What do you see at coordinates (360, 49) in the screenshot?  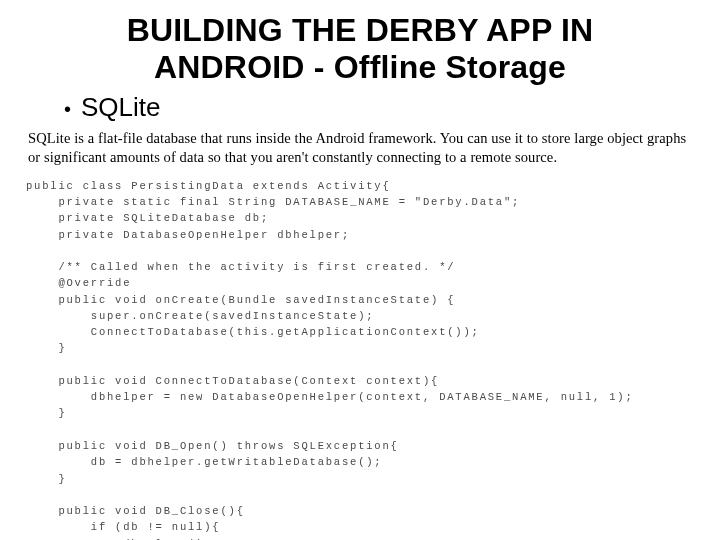 I see `slide-title: BUILDING THE DERBY APP IN ANDROID - Offl…` at bounding box center [360, 49].